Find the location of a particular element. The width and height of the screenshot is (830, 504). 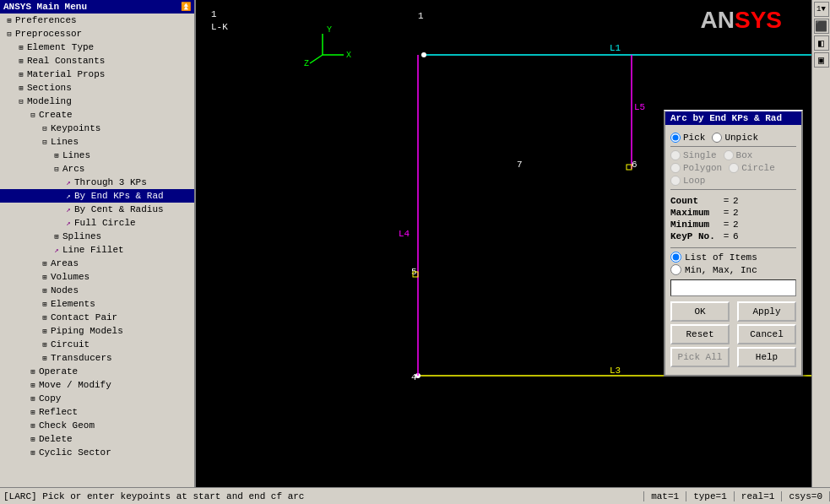

radio-unpick: Unpick is located at coordinates (735, 138).